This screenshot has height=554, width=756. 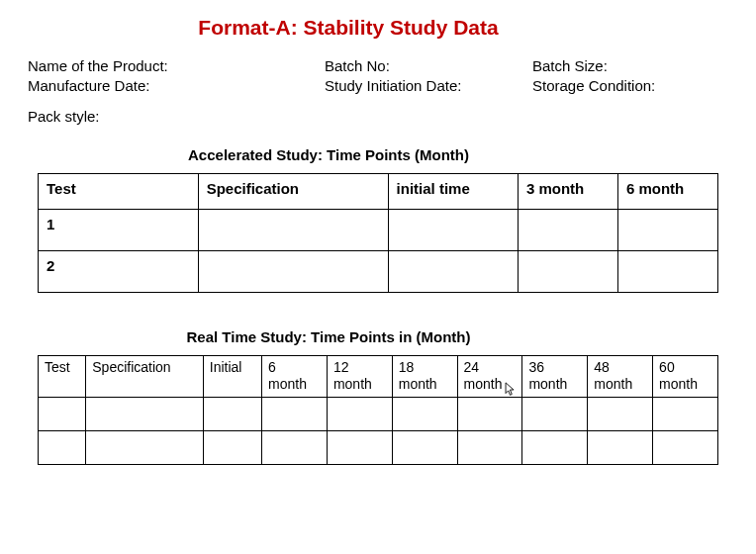 I want to click on realtime-section-title: Real Time Study: Time Points in (Month), so click(x=329, y=336).